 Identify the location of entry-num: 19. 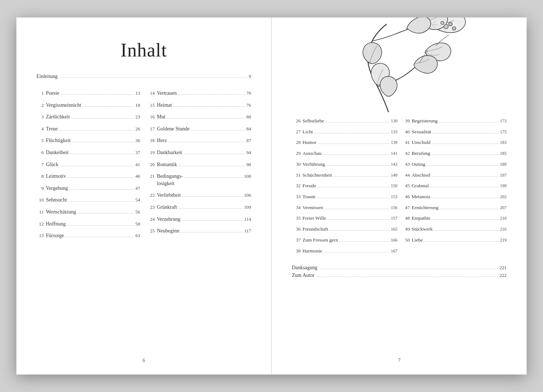
(151, 153).